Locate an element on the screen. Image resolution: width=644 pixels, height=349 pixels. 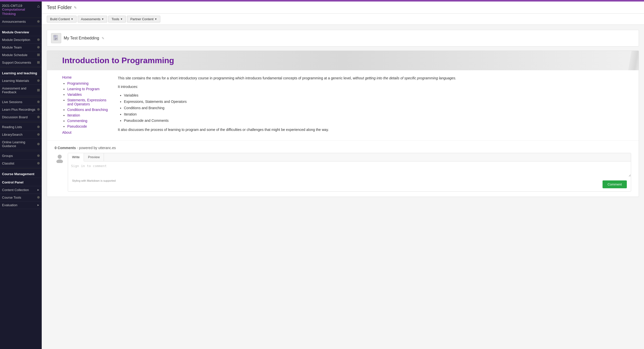
partner-content-button: Partner Content ▼ is located at coordinates (144, 19).